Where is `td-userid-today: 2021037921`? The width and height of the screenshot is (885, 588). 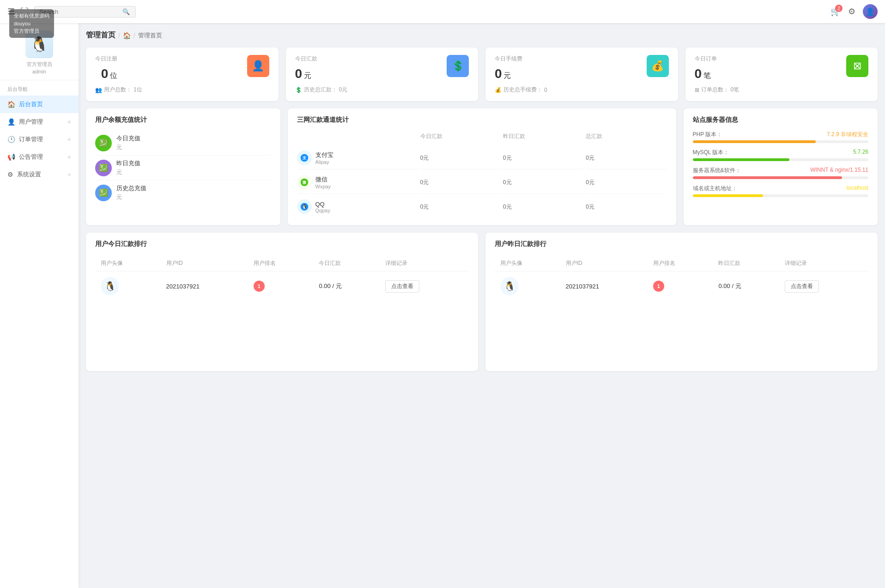 td-userid-today: 2021037921 is located at coordinates (204, 286).